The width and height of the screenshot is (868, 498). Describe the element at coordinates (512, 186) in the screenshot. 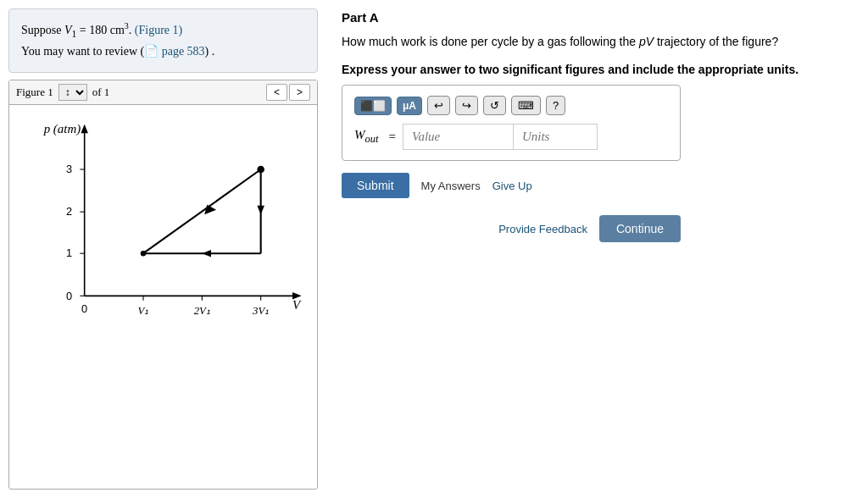

I see `give-up-link: Give Up` at that location.